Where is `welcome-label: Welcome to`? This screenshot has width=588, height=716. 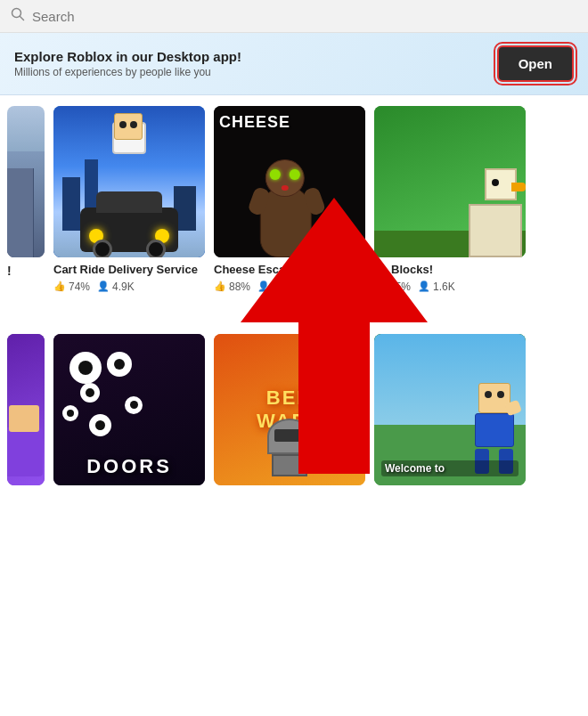 welcome-label: Welcome to is located at coordinates (450, 468).